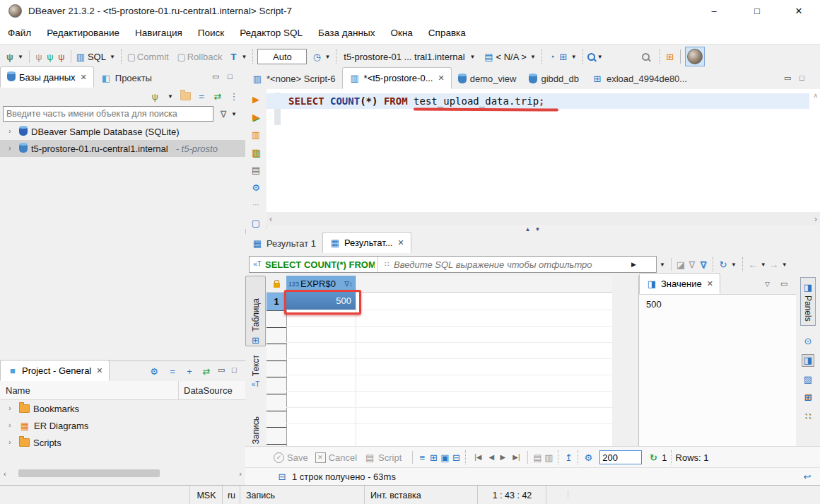 This screenshot has width=820, height=504. Describe the element at coordinates (445, 457) in the screenshot. I see `duplicate-row-icon` at that location.